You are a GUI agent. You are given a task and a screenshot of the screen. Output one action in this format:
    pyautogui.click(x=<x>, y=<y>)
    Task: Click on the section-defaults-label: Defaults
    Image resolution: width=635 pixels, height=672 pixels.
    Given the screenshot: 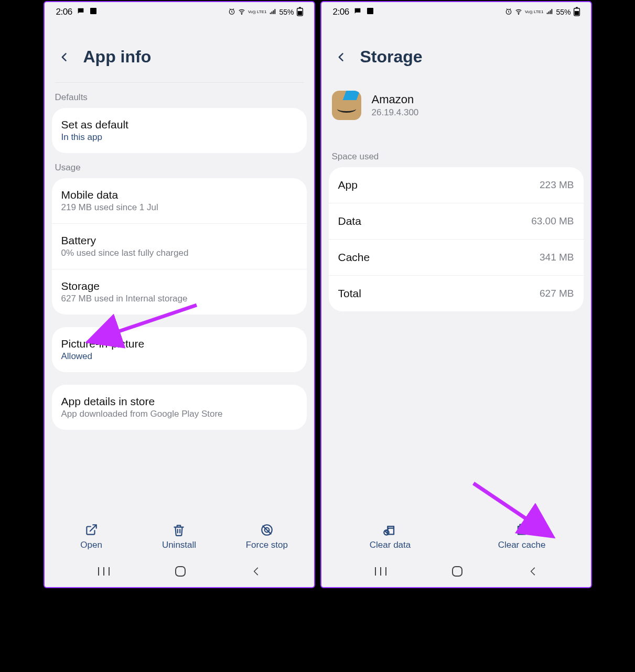 What is the action you would take?
    pyautogui.click(x=179, y=95)
    